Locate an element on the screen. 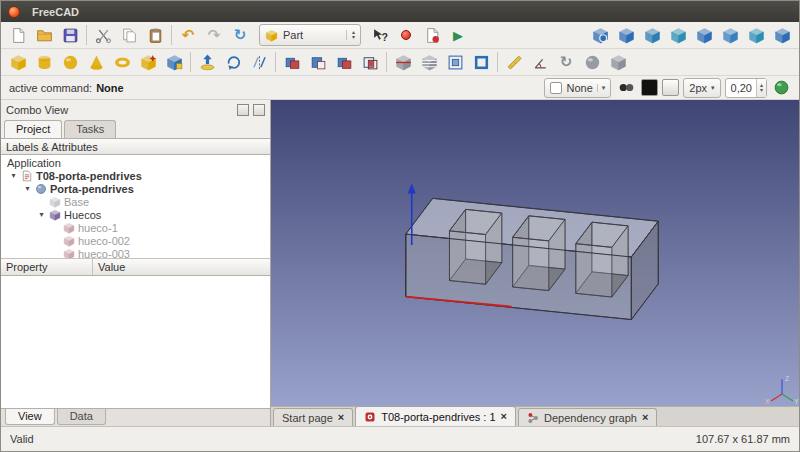 This screenshot has width=800, height=452. tree-item-label: hueco-003 is located at coordinates (104, 254).